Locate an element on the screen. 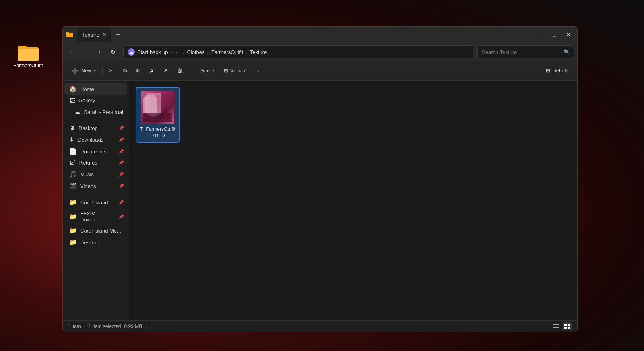 This screenshot has width=644, height=351. texture-svg is located at coordinates (158, 107).